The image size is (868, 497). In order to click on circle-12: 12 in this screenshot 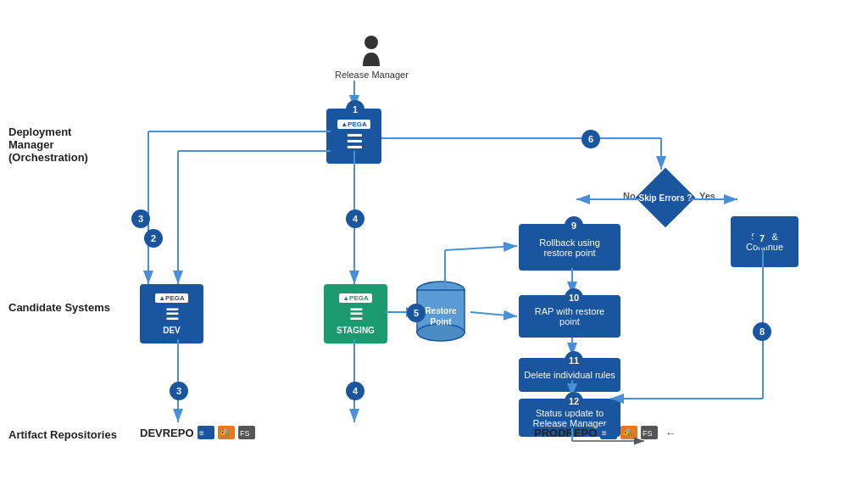, I will do `click(574, 401)`.